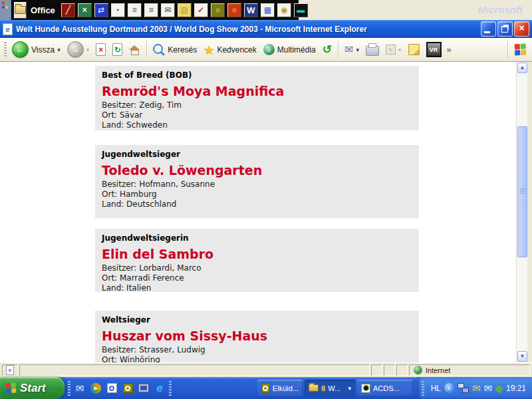 The image size is (532, 399). I want to click on restore-button, so click(505, 29).